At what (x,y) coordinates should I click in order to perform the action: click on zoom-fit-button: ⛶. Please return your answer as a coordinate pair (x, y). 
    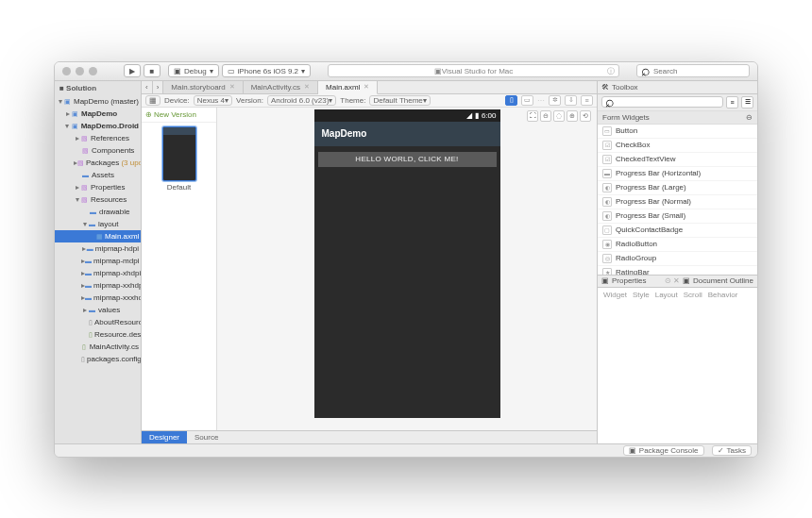
    Looking at the image, I should click on (533, 116).